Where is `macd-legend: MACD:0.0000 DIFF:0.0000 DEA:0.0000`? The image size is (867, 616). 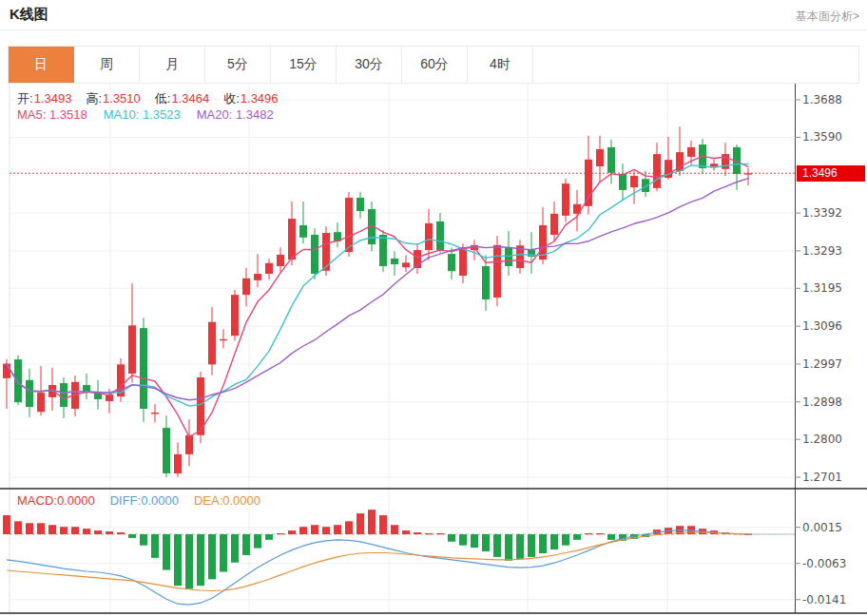 macd-legend: MACD:0.0000 DIFF:0.0000 DEA:0.0000 is located at coordinates (139, 500).